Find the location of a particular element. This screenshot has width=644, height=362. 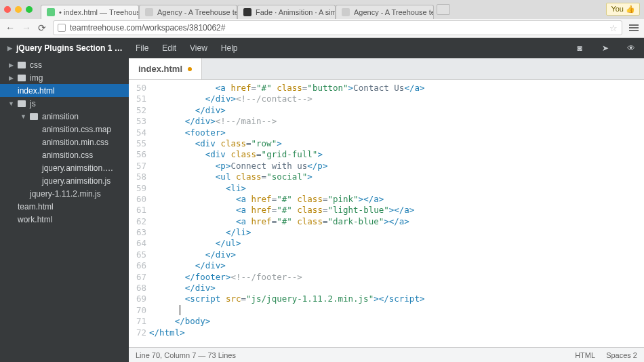

folder-item: ▼animsition is located at coordinates (64, 117).